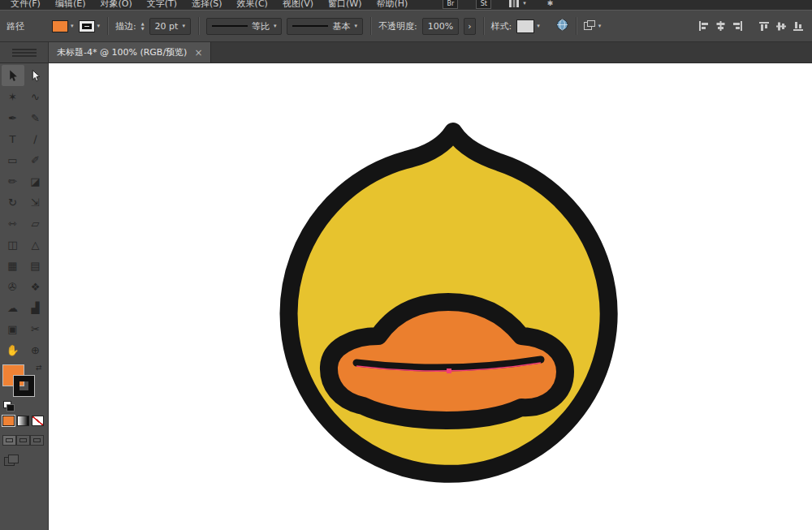  I want to click on default-fill-stroke-icon, so click(9, 406).